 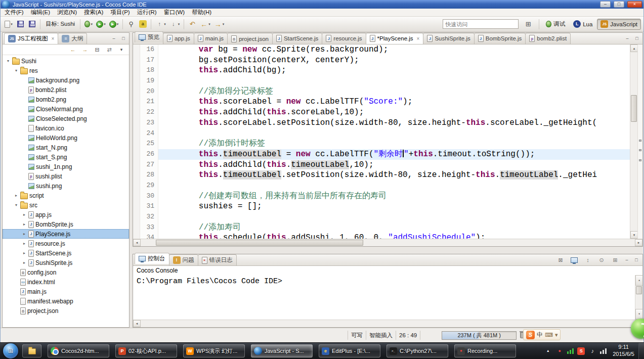 What do you see at coordinates (66, 282) in the screenshot?
I see `tree-item: <>index.html` at bounding box center [66, 282].